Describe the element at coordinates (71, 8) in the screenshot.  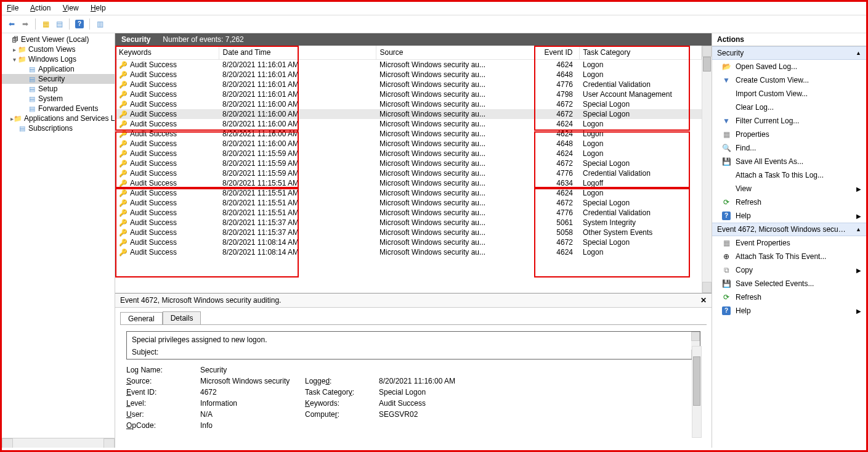
I see `menu-view: View` at that location.